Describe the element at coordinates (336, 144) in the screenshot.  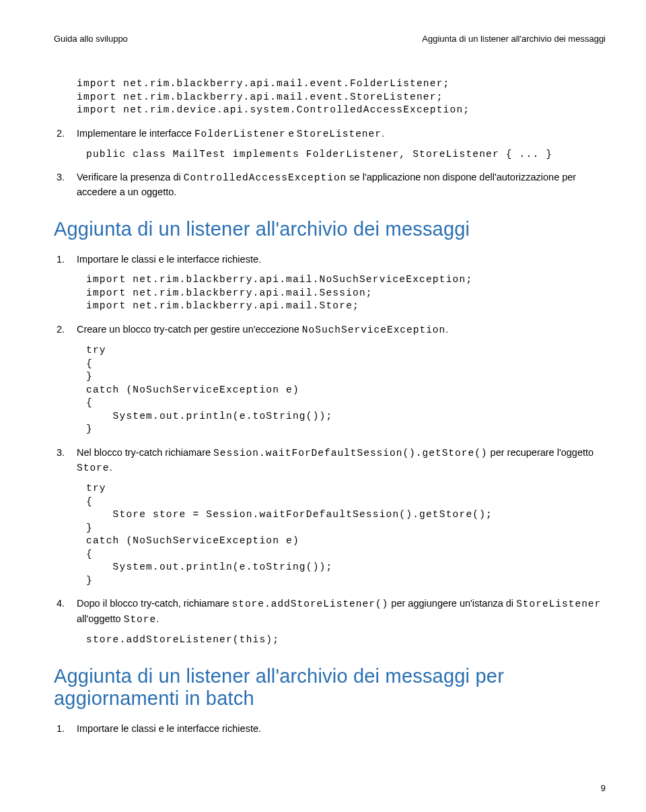
I see `step-2: Implementare le interfacce FolderListene…` at that location.